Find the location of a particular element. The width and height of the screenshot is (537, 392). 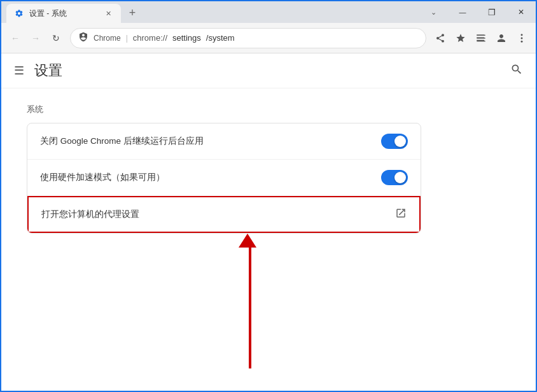

tab-close-button: ✕ is located at coordinates (108, 13).